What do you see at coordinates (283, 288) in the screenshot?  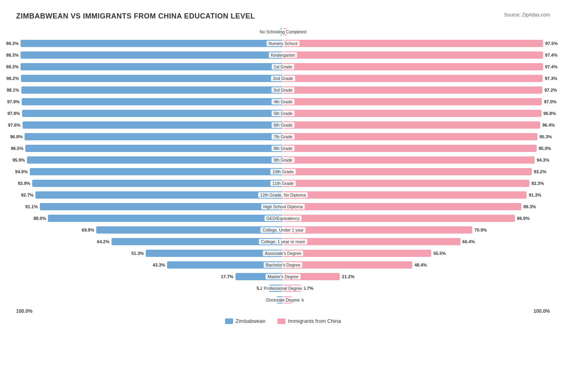 I see `bar-group-row: 5.2%Professional Degree6.7%` at bounding box center [283, 288].